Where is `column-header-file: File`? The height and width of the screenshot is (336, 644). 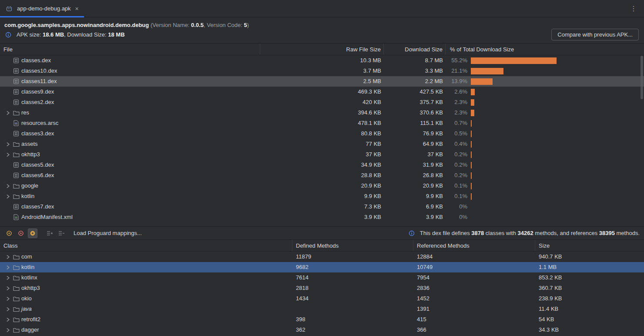 column-header-file: File is located at coordinates (130, 49).